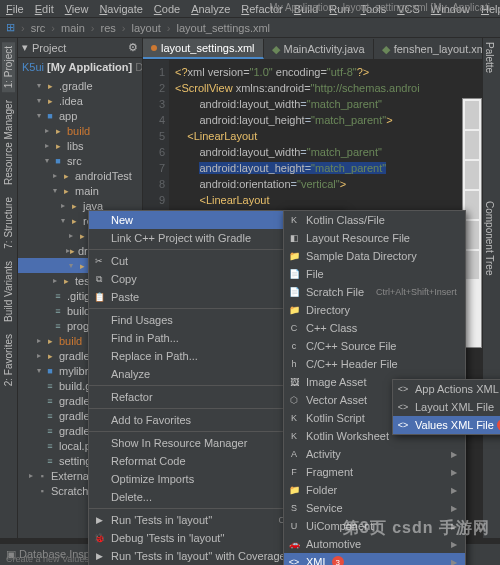 The height and width of the screenshot is (565, 500). Describe the element at coordinates (38, 28) in the screenshot. I see `crumb-src: src` at that location.